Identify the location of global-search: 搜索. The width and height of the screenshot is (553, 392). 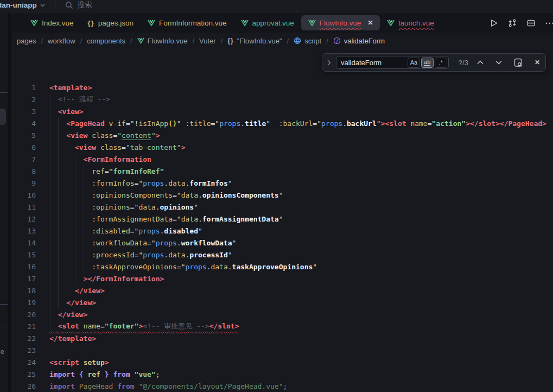
(79, 5).